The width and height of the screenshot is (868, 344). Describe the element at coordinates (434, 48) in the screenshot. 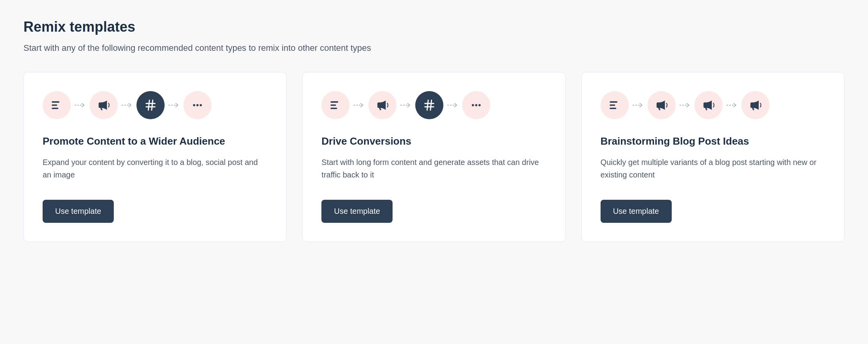

I see `page-subtitle: Start with any of the following recommen…` at that location.